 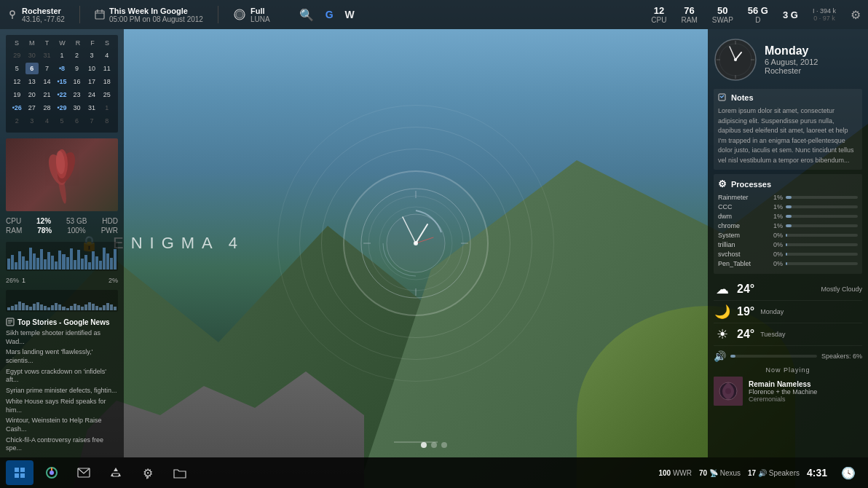 What do you see at coordinates (788, 356) in the screenshot?
I see `volume-control: 🔊 Speakers: 6%` at bounding box center [788, 356].